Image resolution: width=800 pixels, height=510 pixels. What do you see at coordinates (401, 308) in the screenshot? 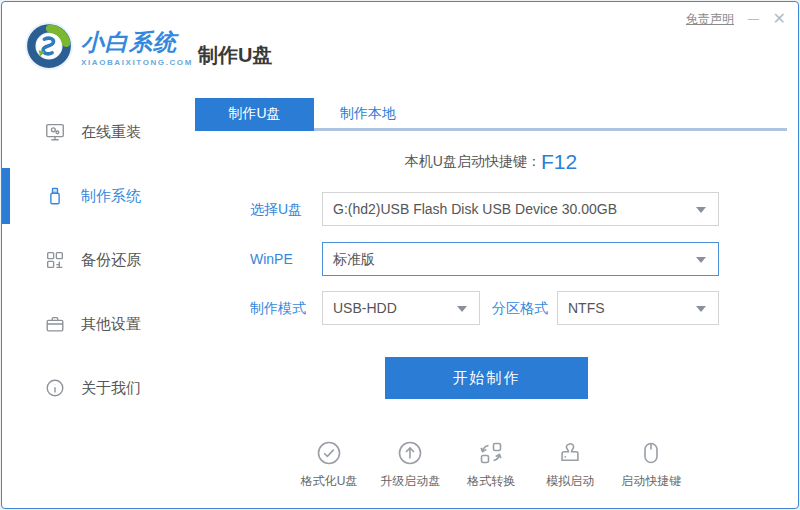
I see `make-mode-dropdown: USB-HDD` at bounding box center [401, 308].